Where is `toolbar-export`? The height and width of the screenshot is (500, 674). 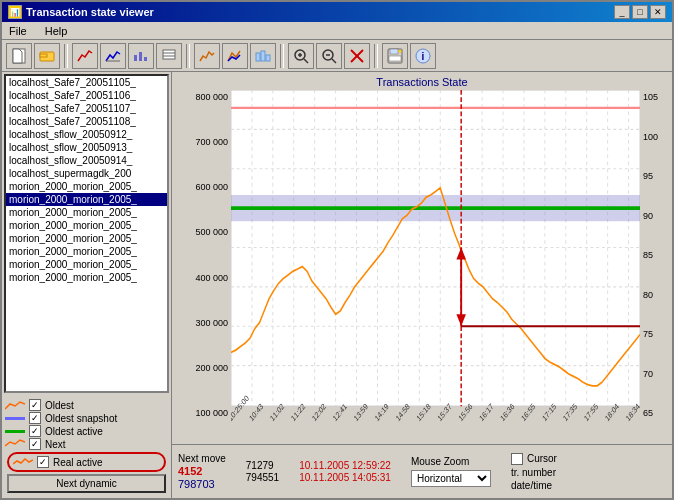 toolbar-export is located at coordinates (169, 56).